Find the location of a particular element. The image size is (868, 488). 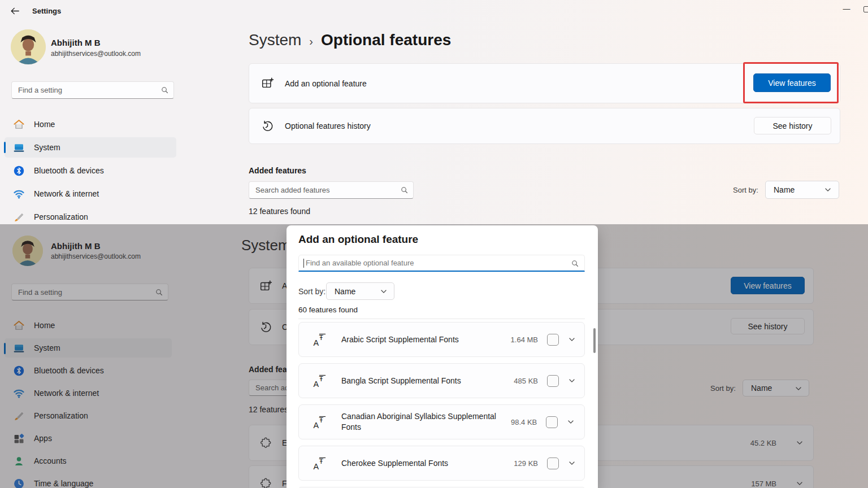

find-setting-searchbox is located at coordinates (93, 90).